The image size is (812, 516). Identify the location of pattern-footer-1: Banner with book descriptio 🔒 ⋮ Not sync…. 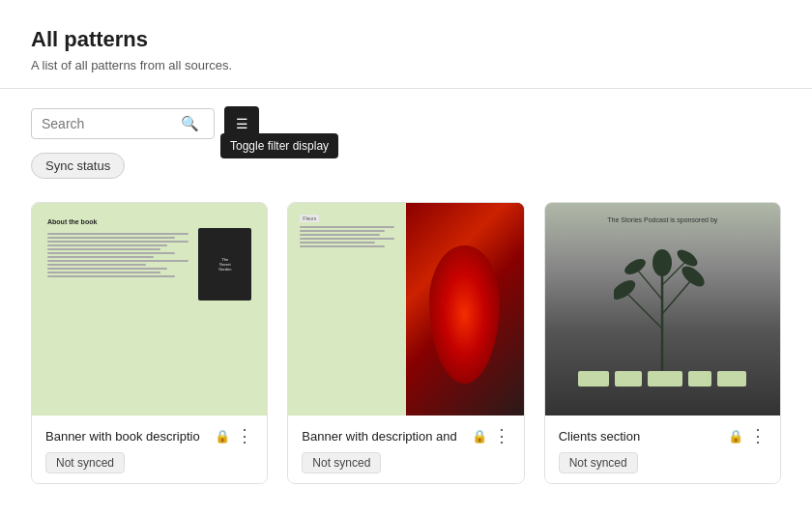
(149, 449).